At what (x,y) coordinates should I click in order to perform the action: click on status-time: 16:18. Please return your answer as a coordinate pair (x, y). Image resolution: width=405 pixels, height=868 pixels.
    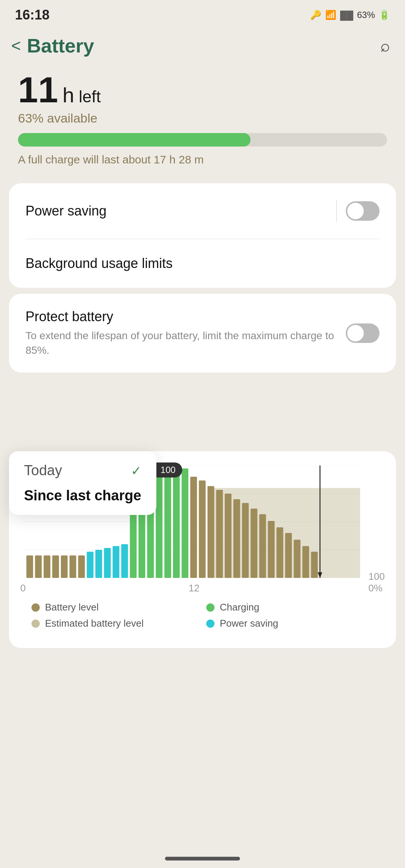
    Looking at the image, I should click on (32, 15).